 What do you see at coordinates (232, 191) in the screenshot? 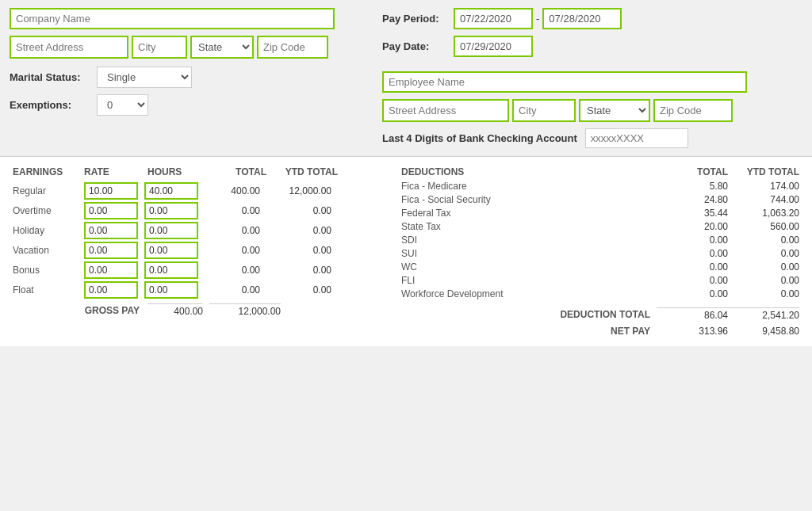
I see `earn-total: 400.00` at bounding box center [232, 191].